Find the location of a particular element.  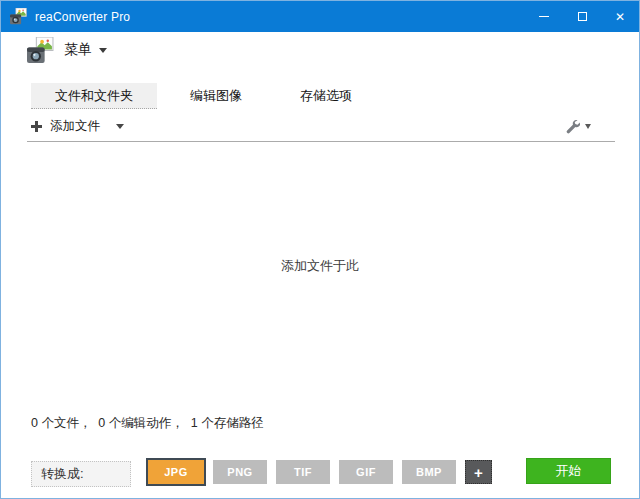

start-button: 开始 is located at coordinates (568, 471).